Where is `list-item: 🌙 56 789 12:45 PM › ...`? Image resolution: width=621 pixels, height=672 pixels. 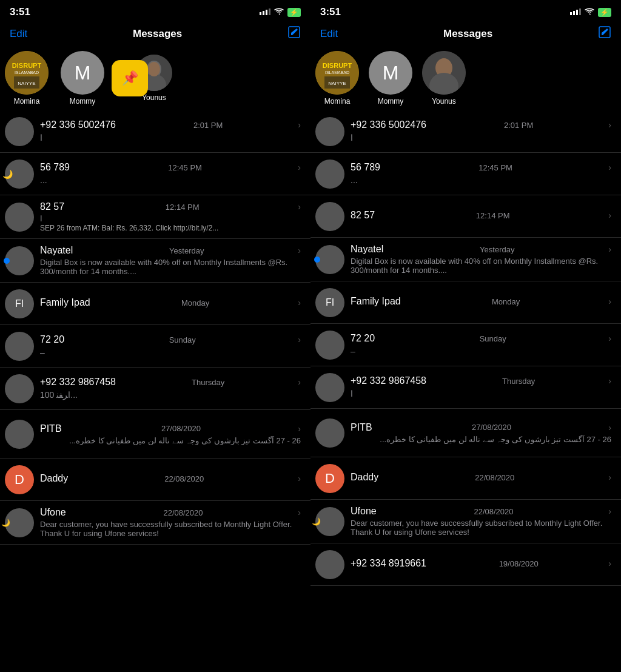
list-item: 🌙 56 789 12:45 PM › ... is located at coordinates (155, 174).